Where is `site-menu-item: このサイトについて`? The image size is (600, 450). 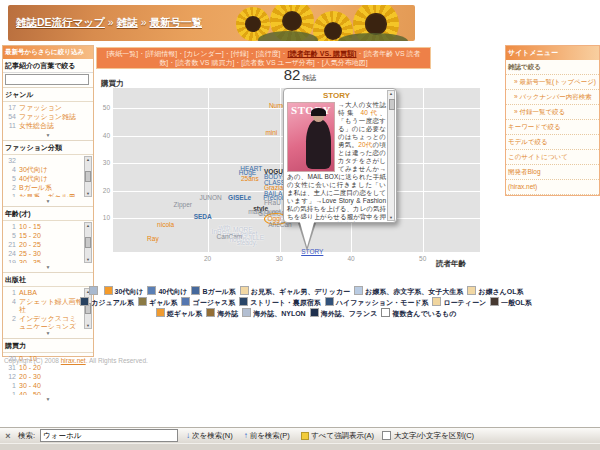 site-menu-item: このサイトについて is located at coordinates (552, 158).